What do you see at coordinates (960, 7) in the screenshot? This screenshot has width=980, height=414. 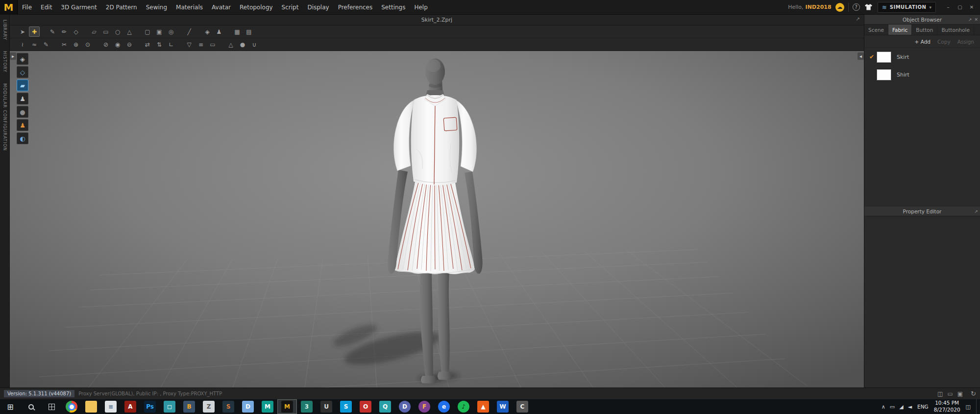 I see `maximize-button: ▢` at bounding box center [960, 7].